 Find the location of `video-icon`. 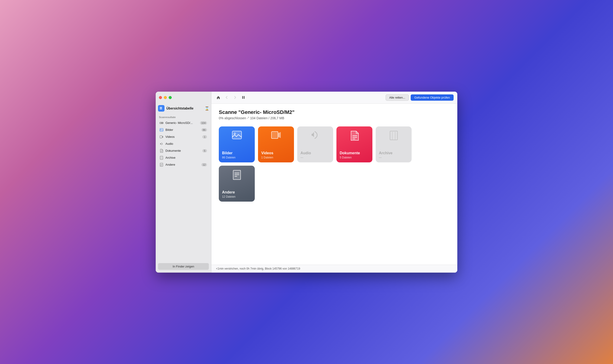

video-icon is located at coordinates (161, 137).